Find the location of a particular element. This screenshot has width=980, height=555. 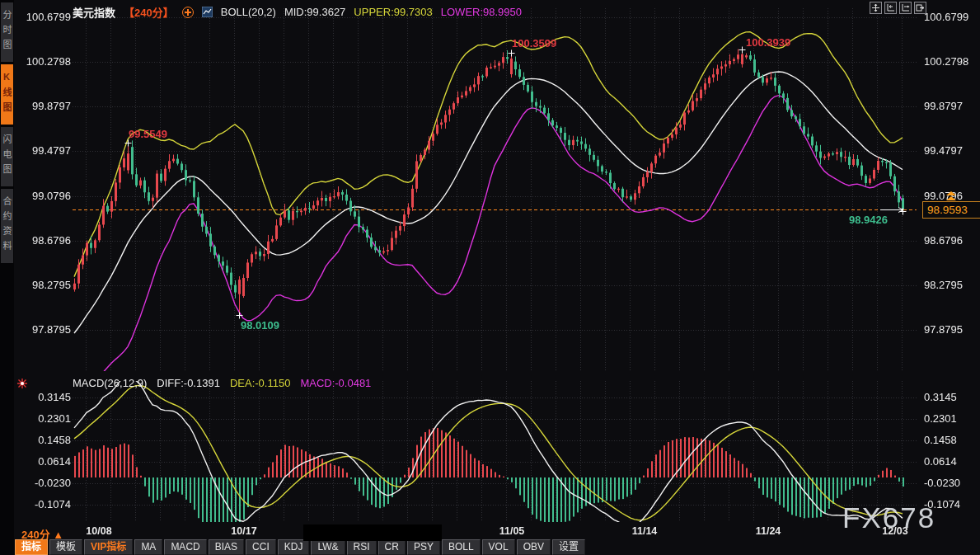

menu-item-cci: CCI is located at coordinates (260, 548).